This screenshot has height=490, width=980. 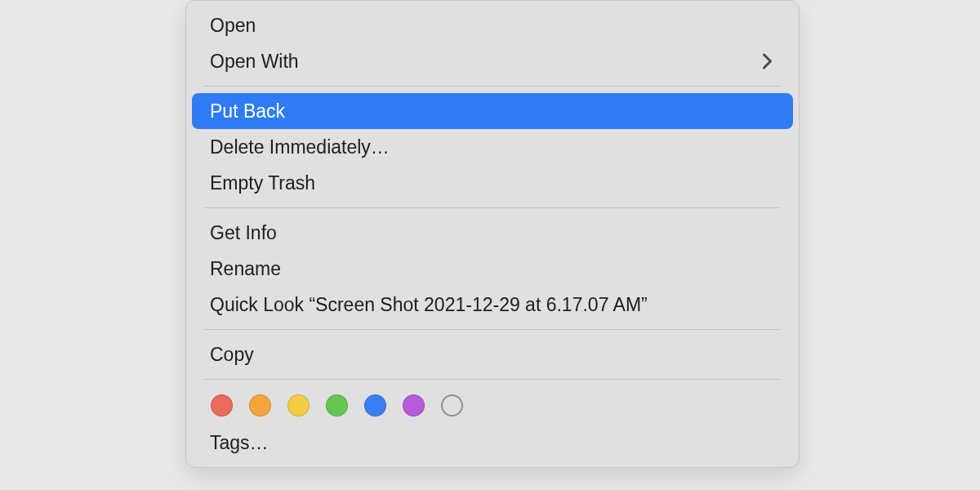 What do you see at coordinates (492, 25) in the screenshot?
I see `menu-item-open: Open` at bounding box center [492, 25].